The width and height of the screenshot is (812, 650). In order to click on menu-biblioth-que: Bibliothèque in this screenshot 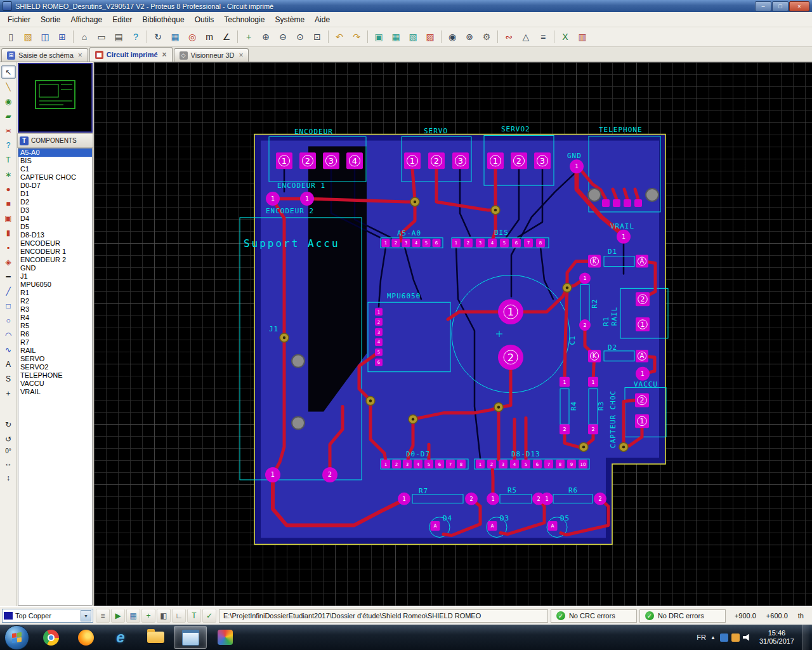, I will do `click(164, 20)`.